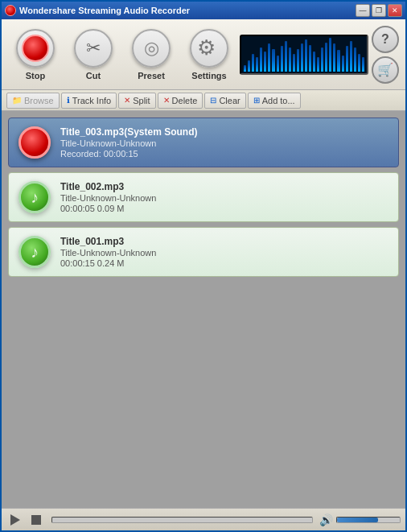  What do you see at coordinates (108, 208) in the screenshot?
I see `track-time: 00:00:05 0.09 M` at bounding box center [108, 208].